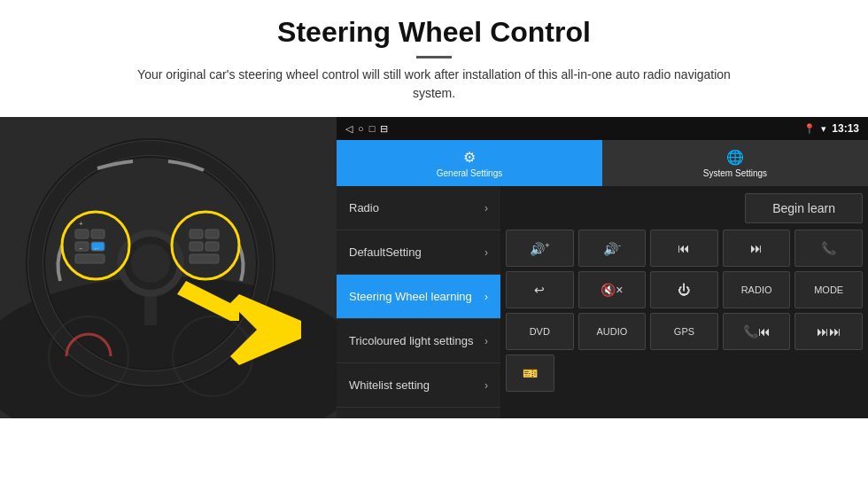 Image resolution: width=868 pixels, height=483 pixels. What do you see at coordinates (416, 340) in the screenshot?
I see `menu-item-tricoloured-label: Tricoloured light settings` at bounding box center [416, 340].